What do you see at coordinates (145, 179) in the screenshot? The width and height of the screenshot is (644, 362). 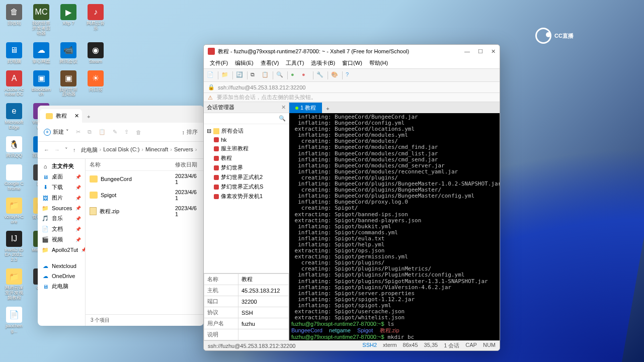 I see `file-row: BungeeCord2023/4/6 1` at bounding box center [145, 179].